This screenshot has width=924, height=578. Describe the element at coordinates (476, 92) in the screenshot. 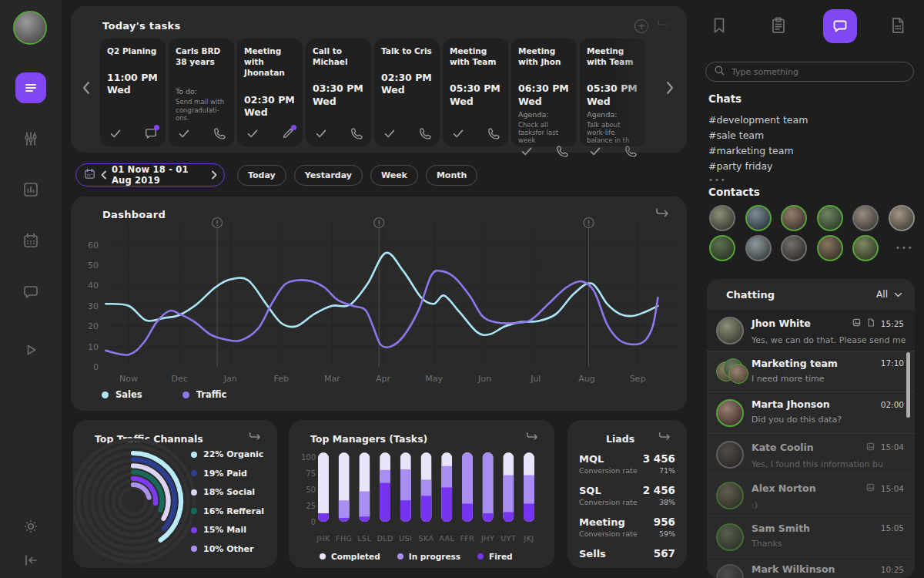

I see `task-card: Meeting with Team 05:30 PM Wed` at that location.